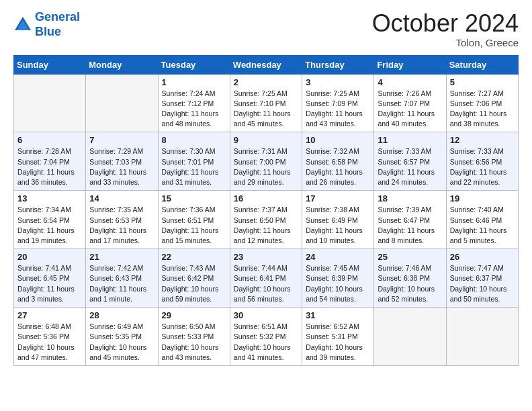 Image resolution: width=532 pixels, height=411 pixels. What do you see at coordinates (339, 103) in the screenshot?
I see `calendar-cell: 3Sunrise: 7:25 AMSunset: 7:09 PMDaylight…` at bounding box center [339, 103].